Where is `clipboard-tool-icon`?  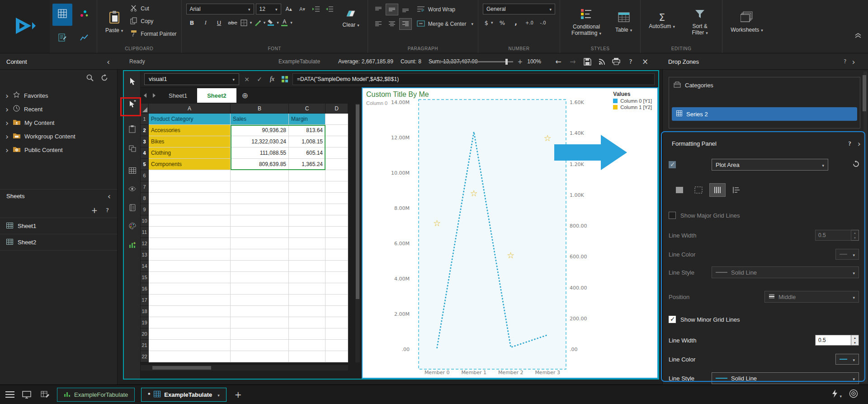
clipboard-tool-icon is located at coordinates (132, 129).